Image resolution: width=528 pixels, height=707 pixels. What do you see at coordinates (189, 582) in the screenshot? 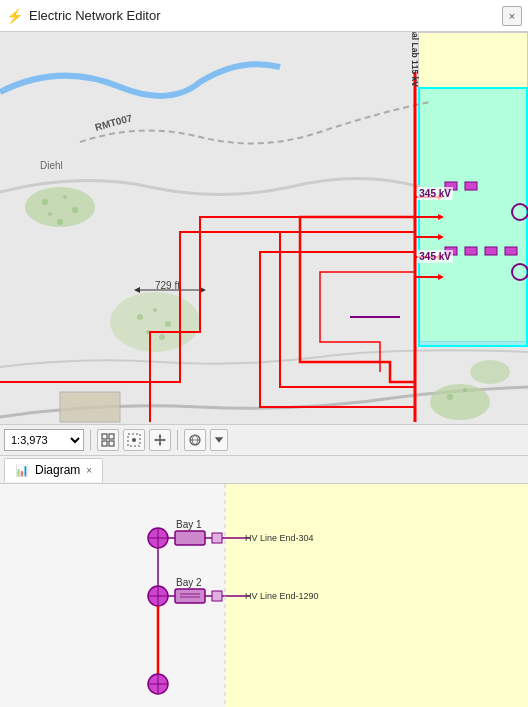
I see `svg-text: Bay 2` at bounding box center [189, 582].